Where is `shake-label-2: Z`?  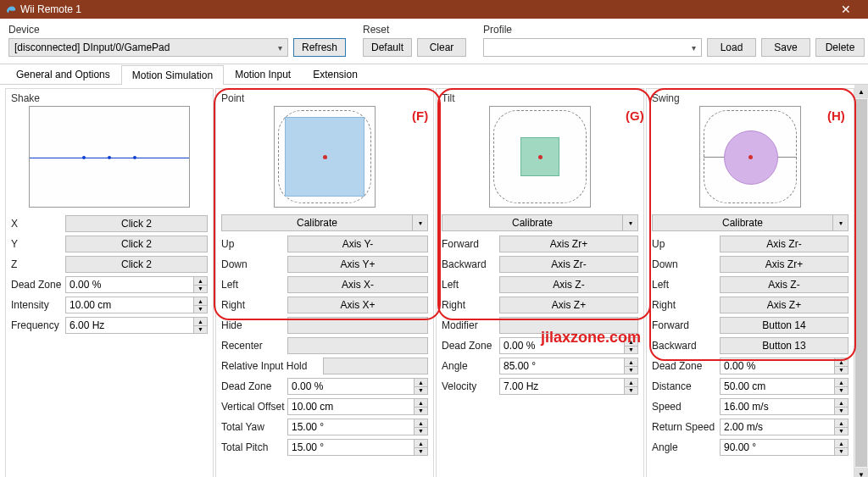
shake-label-2: Z is located at coordinates (38, 264).